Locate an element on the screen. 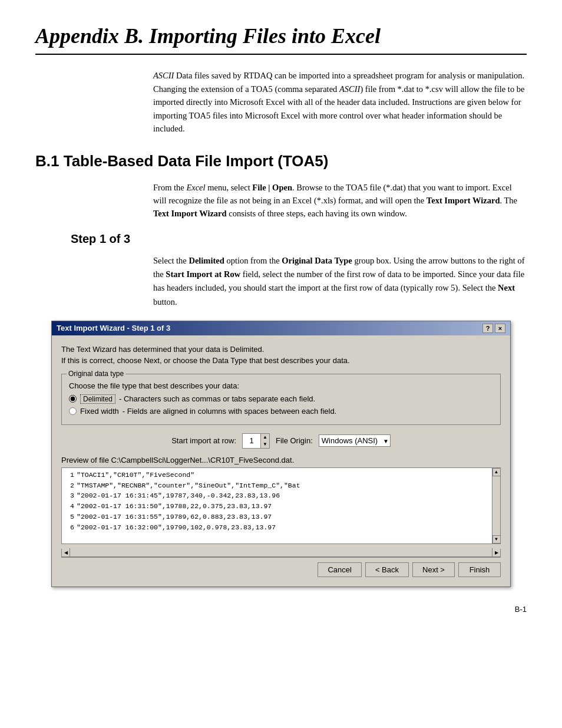 This screenshot has height=728, width=562. page-title: Appendix B. Importing Files into Excel is located at coordinates (281, 39).